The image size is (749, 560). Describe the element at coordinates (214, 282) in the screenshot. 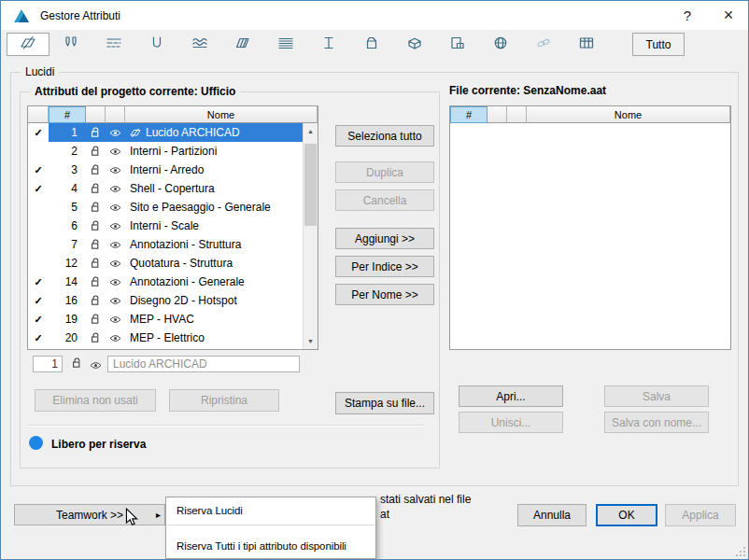

I see `row-name: Annotazioni - Generale` at that location.